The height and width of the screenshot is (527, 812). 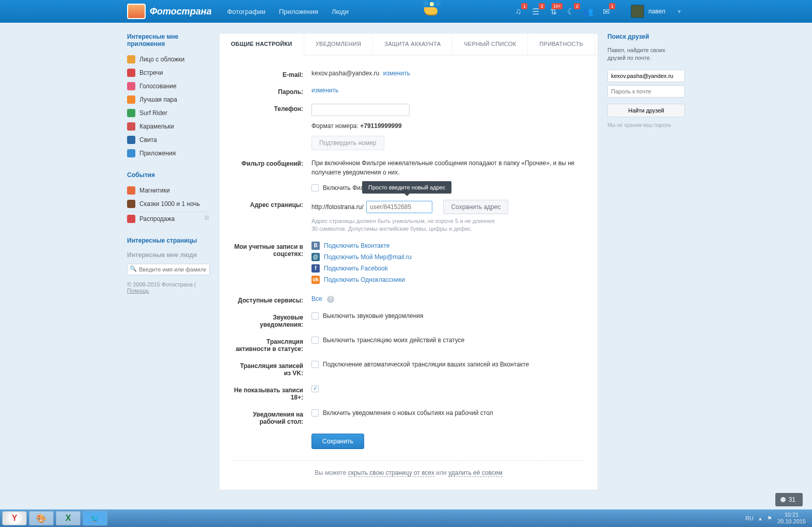 What do you see at coordinates (394, 340) in the screenshot?
I see `status-checkbox-label: Выключить трансляцию моих действий в ста…` at bounding box center [394, 340].